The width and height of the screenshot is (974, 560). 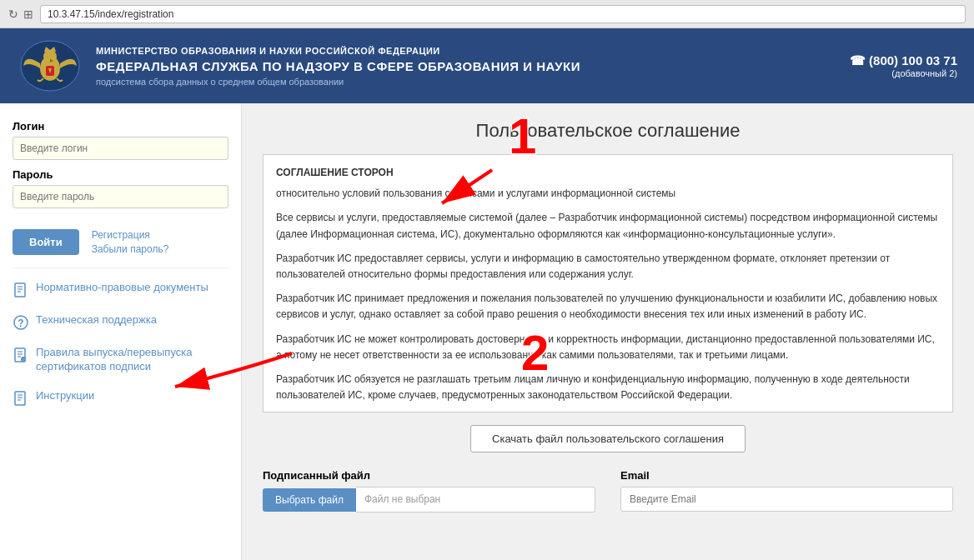 I want to click on choose-file-button: Выбрать файл, so click(x=309, y=500).